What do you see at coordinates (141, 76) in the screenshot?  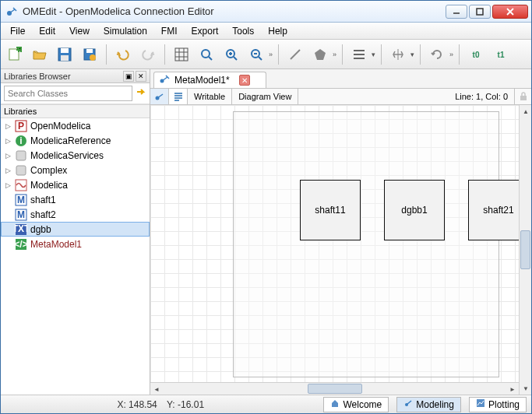 I see `dock-close-button: ✕` at bounding box center [141, 76].